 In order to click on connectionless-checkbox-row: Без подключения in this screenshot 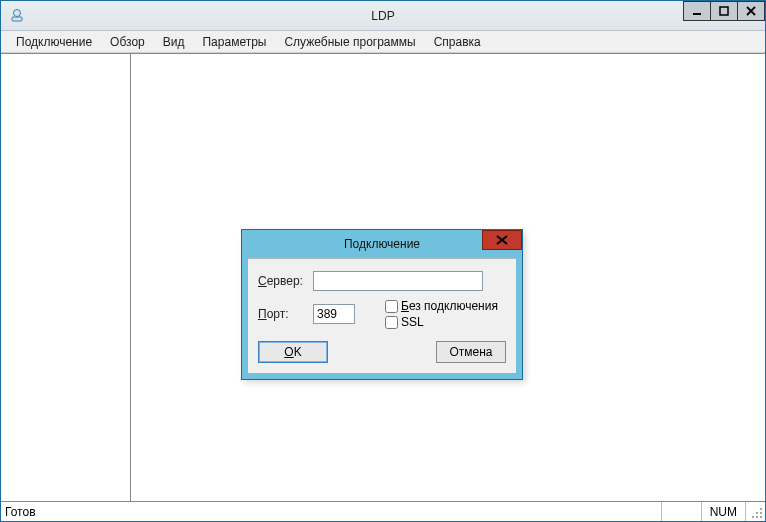, I will do `click(442, 306)`.